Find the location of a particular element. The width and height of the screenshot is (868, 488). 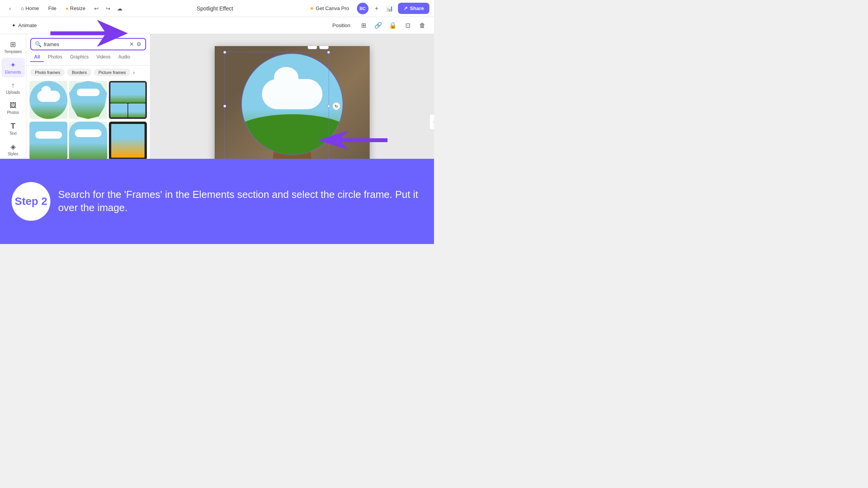

document-title: Spotlight Effect is located at coordinates (215, 9).